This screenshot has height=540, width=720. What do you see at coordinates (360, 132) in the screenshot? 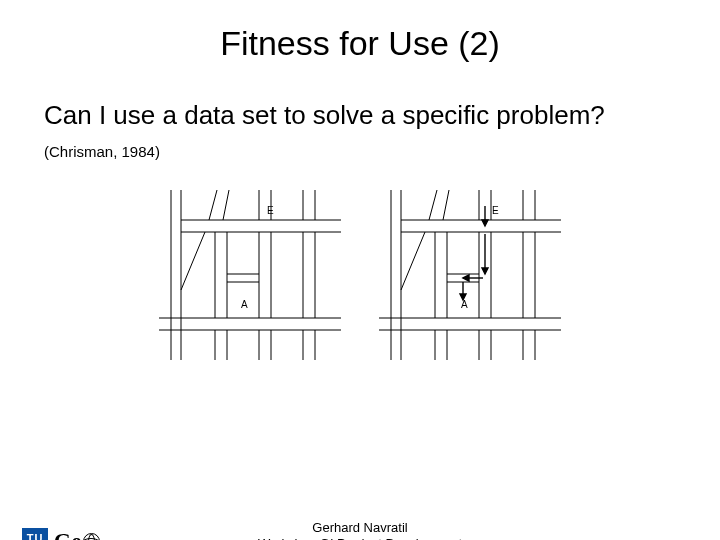
I see `slide-body: Can I use a data set to solve a specific…` at bounding box center [360, 132].